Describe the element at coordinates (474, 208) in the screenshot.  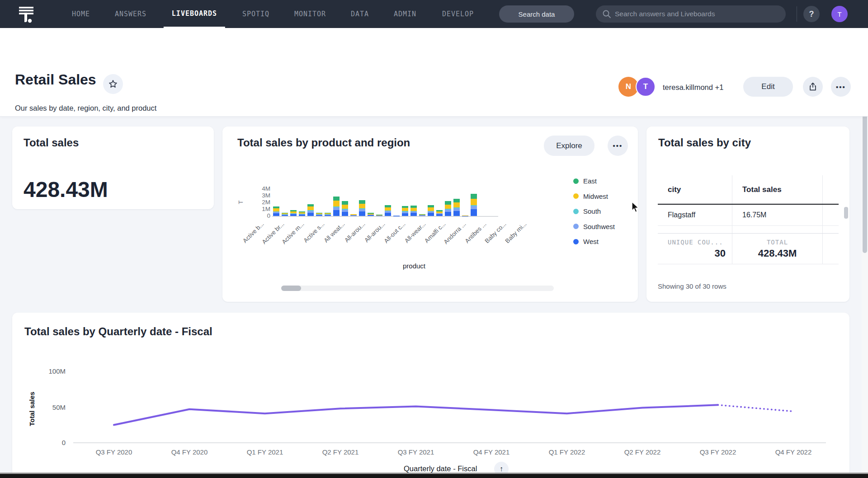
I see `bar-segment-southwest` at that location.